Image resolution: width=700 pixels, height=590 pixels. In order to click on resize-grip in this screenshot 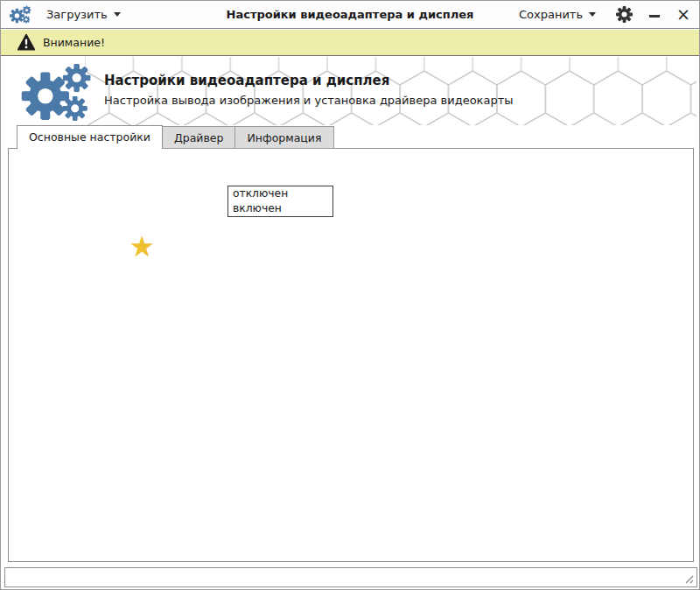, I will do `click(688, 578)`.